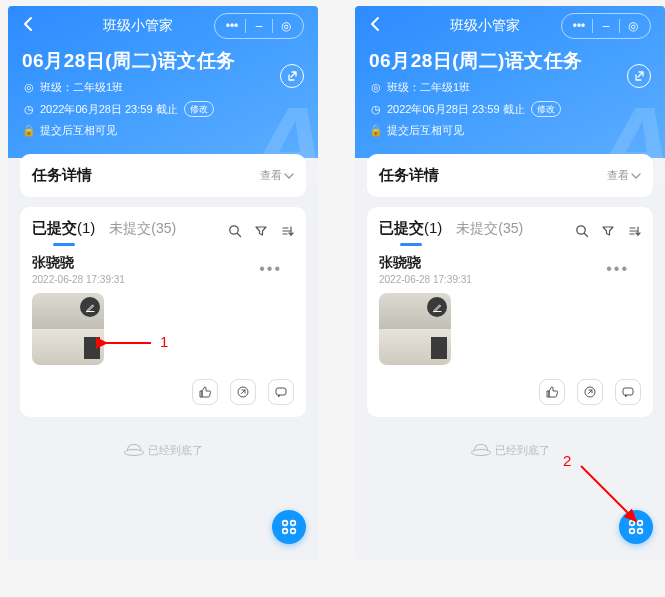 The image size is (665, 597). What do you see at coordinates (552, 392) in the screenshot?
I see `thumbs-up-icon` at bounding box center [552, 392].